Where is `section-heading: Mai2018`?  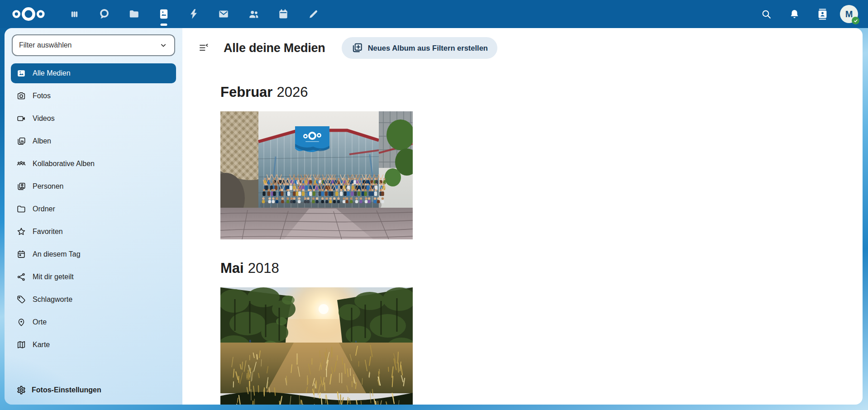 section-heading: Mai2018 is located at coordinates (541, 268).